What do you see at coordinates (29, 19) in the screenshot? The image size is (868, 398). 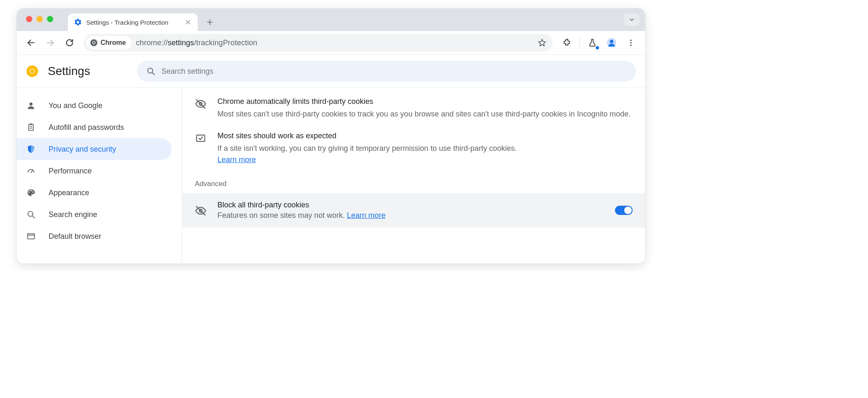 I see `window-close-button` at bounding box center [29, 19].